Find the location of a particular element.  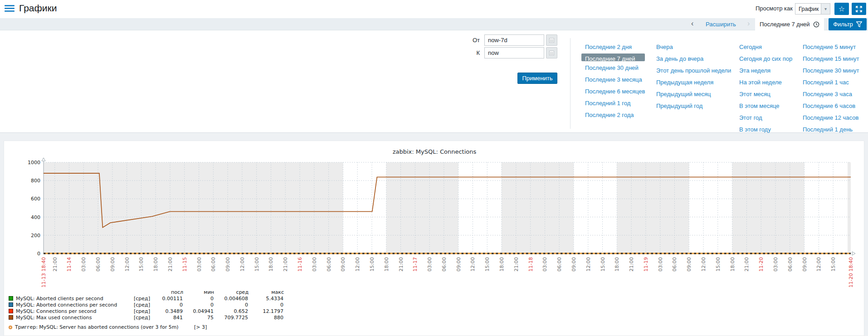

quick-range-link: Предыдущий месяц is located at coordinates (694, 94).